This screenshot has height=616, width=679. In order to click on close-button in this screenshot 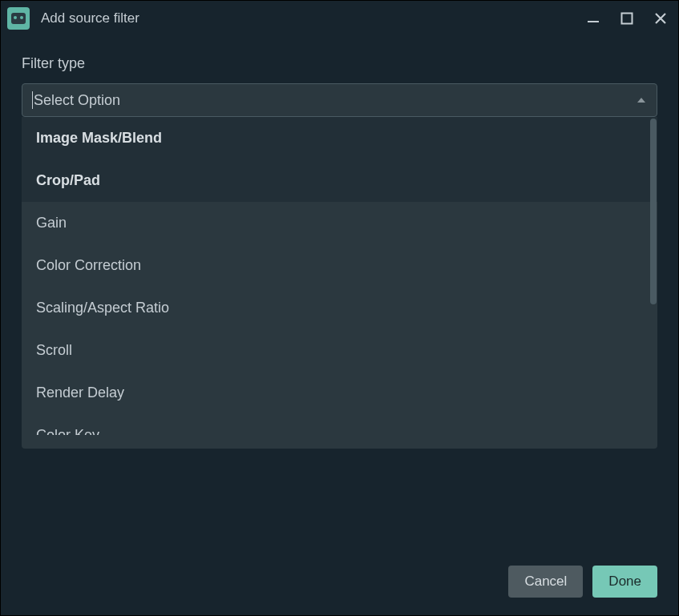, I will do `click(661, 18)`.